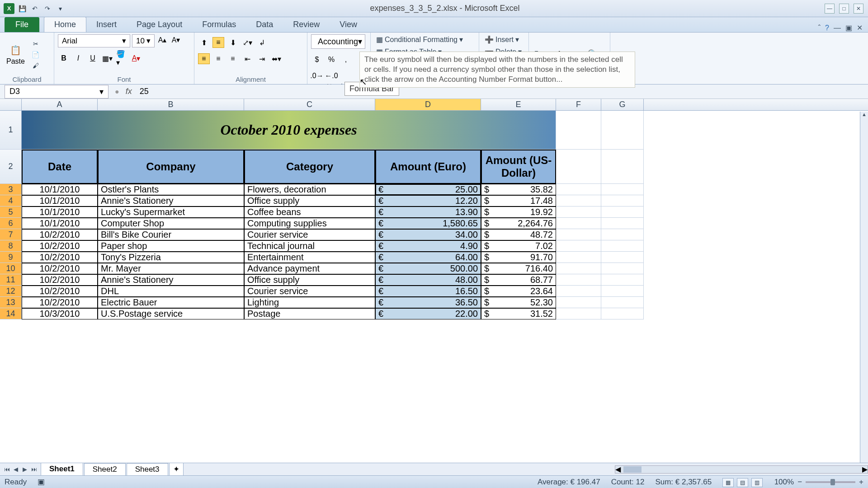  What do you see at coordinates (289, 130) in the screenshot?
I see `sheet-title: October 2010 expenses` at bounding box center [289, 130].